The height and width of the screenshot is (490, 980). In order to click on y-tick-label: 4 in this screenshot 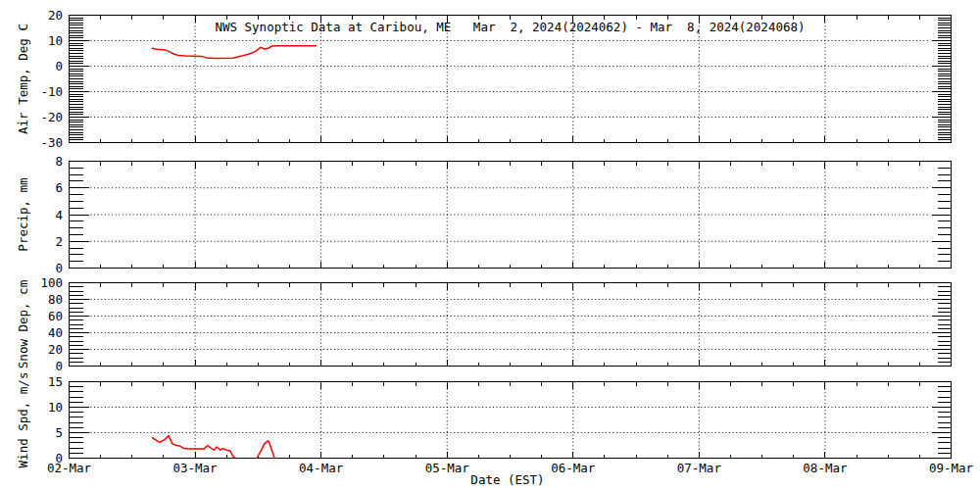, I will do `click(59, 216)`.